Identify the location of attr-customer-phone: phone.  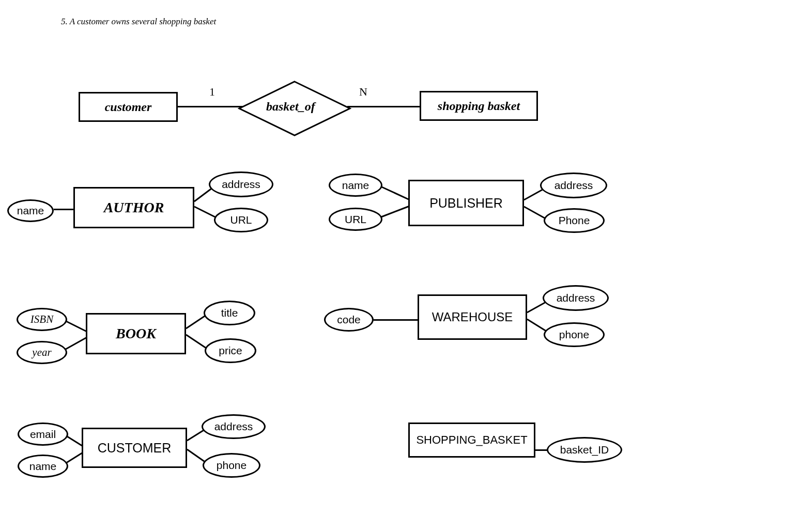
(232, 465).